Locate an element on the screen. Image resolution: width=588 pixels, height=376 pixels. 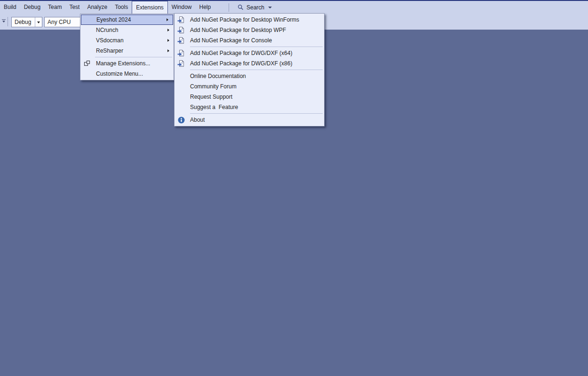
menu-item-request-support: Request Support is located at coordinates (249, 97).